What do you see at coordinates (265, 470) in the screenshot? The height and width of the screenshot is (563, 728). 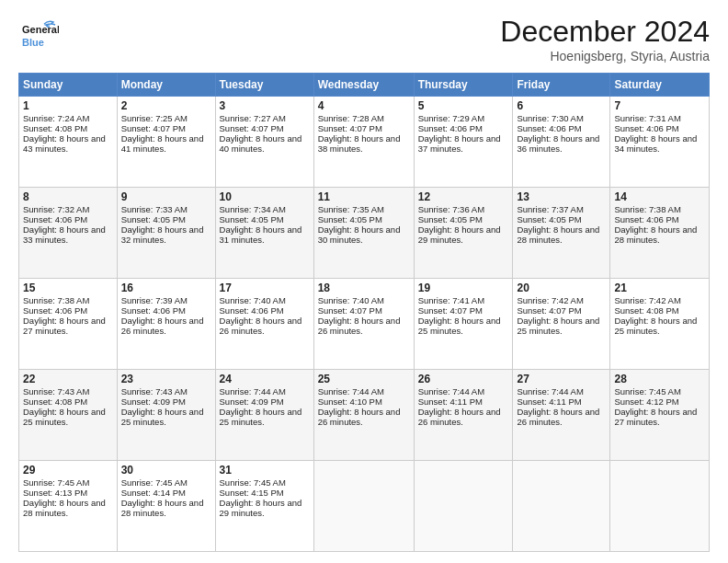 I see `day-number: 31` at bounding box center [265, 470].